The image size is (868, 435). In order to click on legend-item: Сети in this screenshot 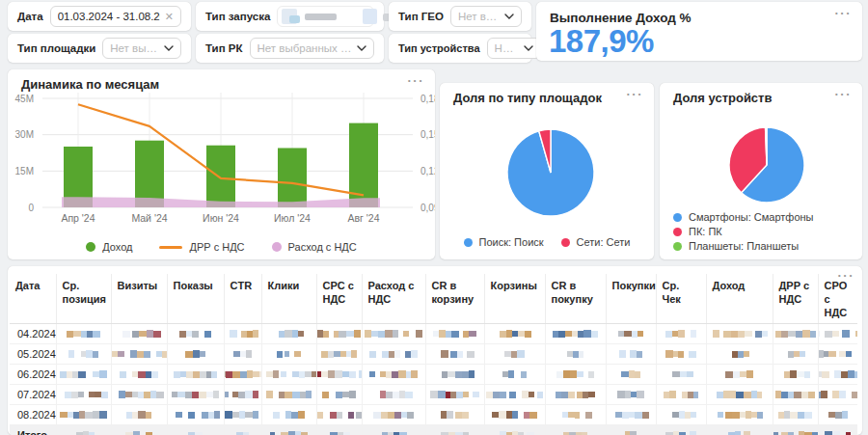, I will do `click(596, 242)`.